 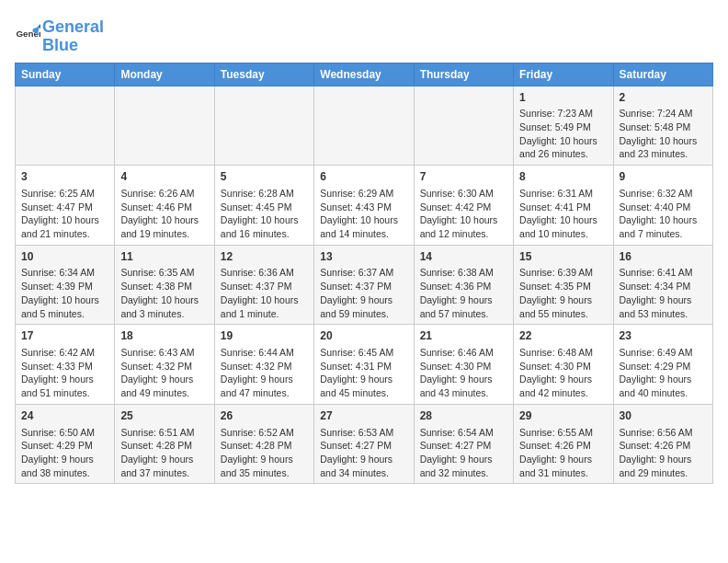 I want to click on day-content: Daylight: 9 hours and 51 minutes., so click(x=64, y=386).